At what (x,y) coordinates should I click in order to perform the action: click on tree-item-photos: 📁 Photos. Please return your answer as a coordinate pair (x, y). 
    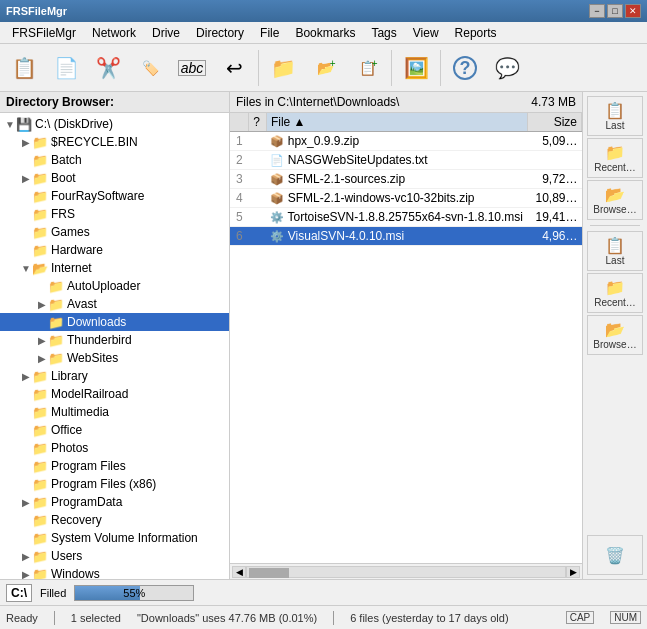
    Looking at the image, I should click on (114, 448).